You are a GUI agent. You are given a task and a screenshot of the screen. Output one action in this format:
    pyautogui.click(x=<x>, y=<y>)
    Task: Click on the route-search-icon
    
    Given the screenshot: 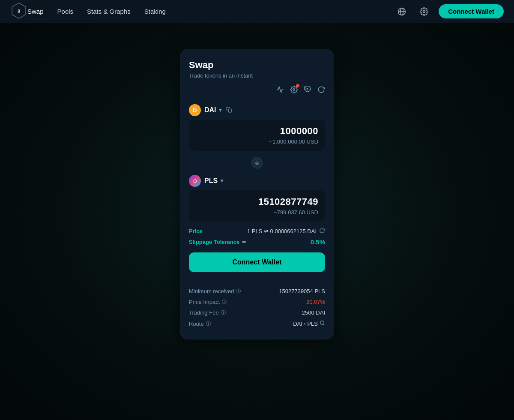 What is the action you would take?
    pyautogui.click(x=322, y=324)
    